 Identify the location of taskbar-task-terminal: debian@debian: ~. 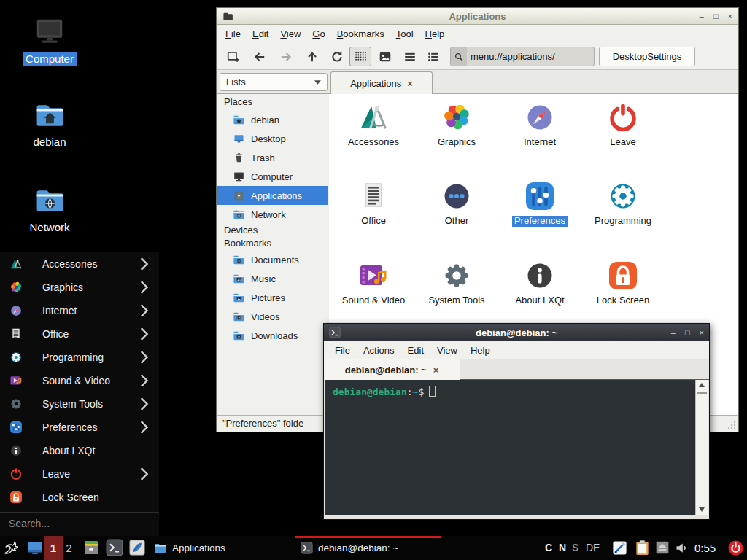
(368, 548).